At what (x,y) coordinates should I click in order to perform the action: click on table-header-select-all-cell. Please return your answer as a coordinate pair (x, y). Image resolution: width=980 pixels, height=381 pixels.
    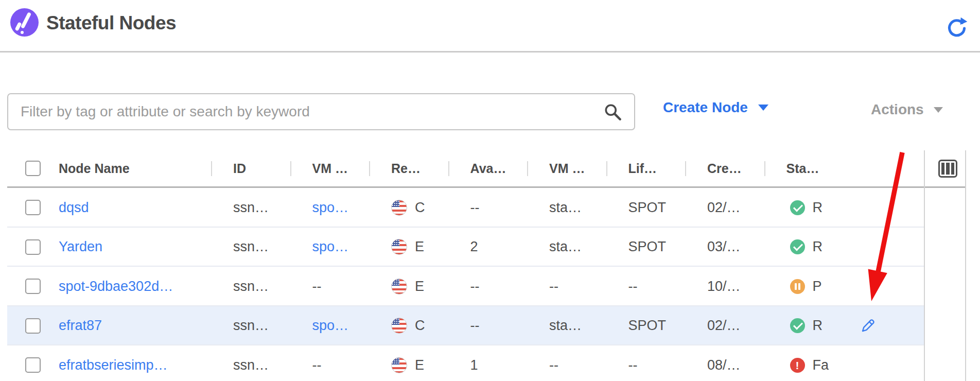
    Looking at the image, I should click on (29, 168).